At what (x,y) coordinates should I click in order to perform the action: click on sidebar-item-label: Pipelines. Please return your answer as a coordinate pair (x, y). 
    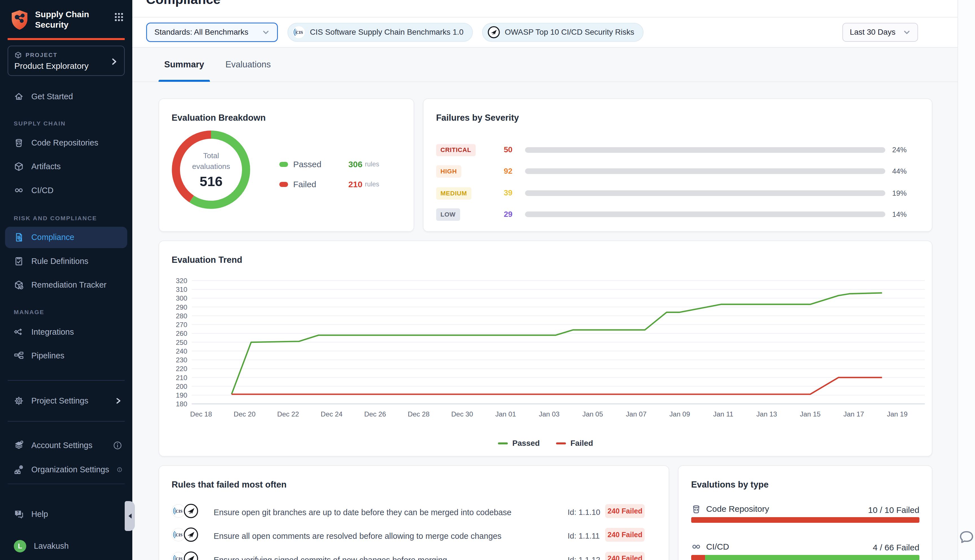
    Looking at the image, I should click on (48, 356).